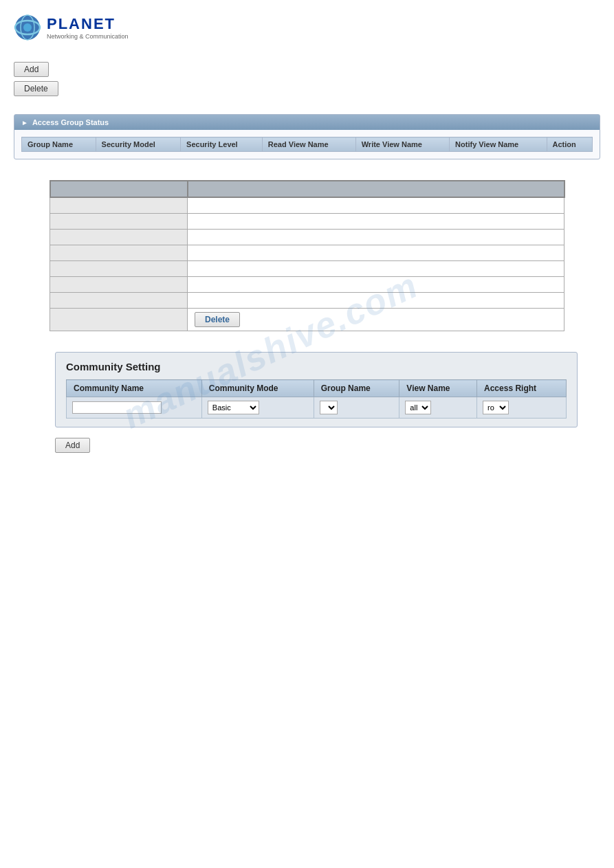 The height and width of the screenshot is (868, 614). I want to click on access-group-panel-title: Access Group Status, so click(70, 122).